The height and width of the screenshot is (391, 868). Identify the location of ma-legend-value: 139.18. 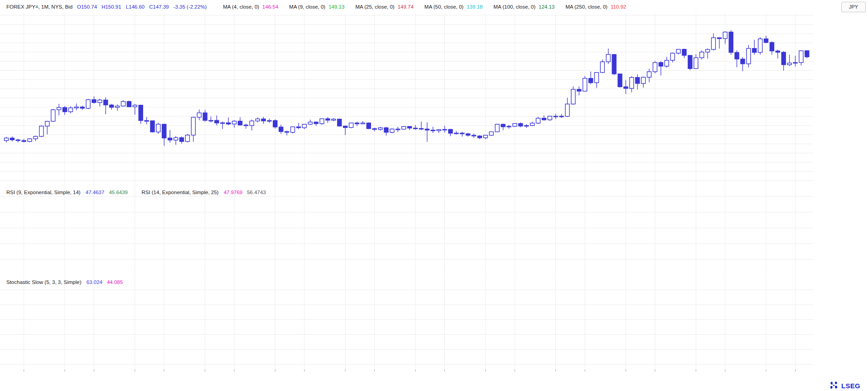
(475, 7).